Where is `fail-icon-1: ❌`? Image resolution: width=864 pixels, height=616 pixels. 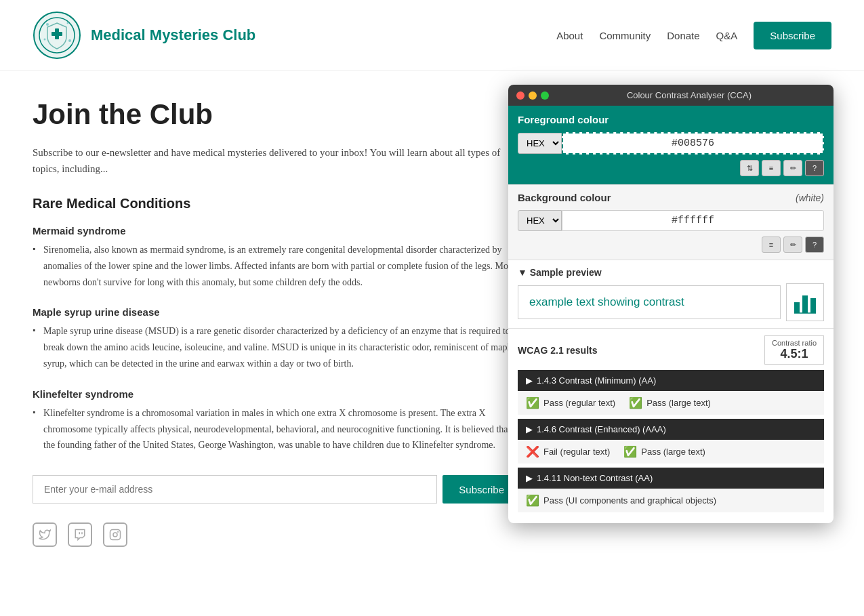 fail-icon-1: ❌ is located at coordinates (533, 451).